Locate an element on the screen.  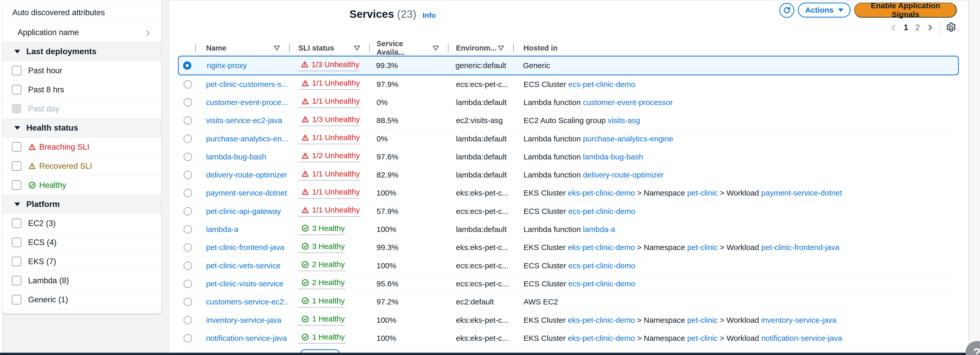
hosted-resource-link: notification-service-java is located at coordinates (802, 338).